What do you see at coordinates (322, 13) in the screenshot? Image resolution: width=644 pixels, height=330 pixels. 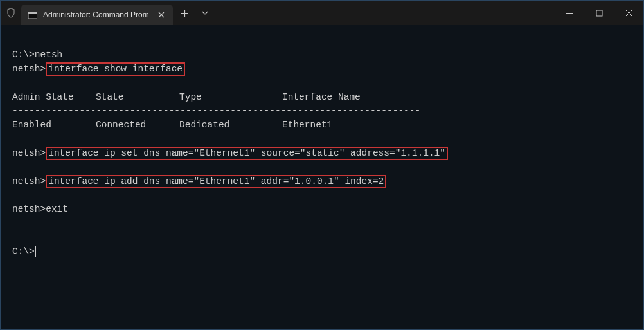 I see `titlebar: Administrator: Command Prom` at bounding box center [322, 13].